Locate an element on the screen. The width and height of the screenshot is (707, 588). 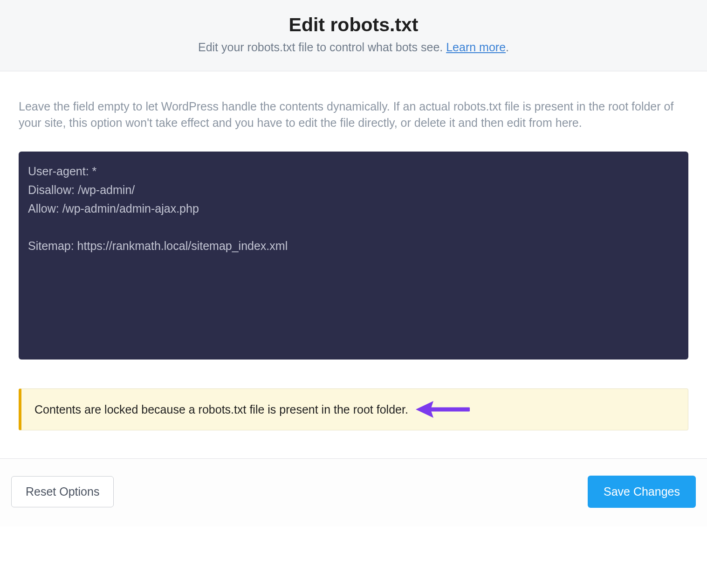
subtitle-text: Edit your robots.txt file to control wha… is located at coordinates (322, 47).